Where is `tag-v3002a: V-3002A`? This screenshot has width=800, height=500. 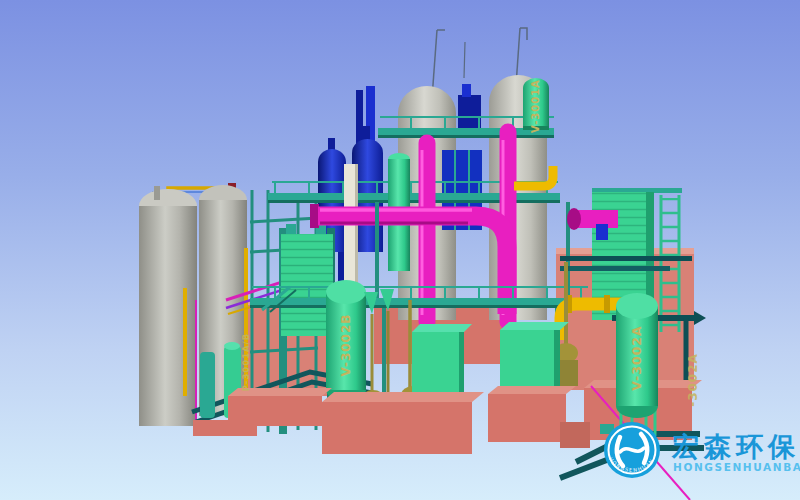
tag-v3002a: V-3002A is located at coordinates (636, 358).